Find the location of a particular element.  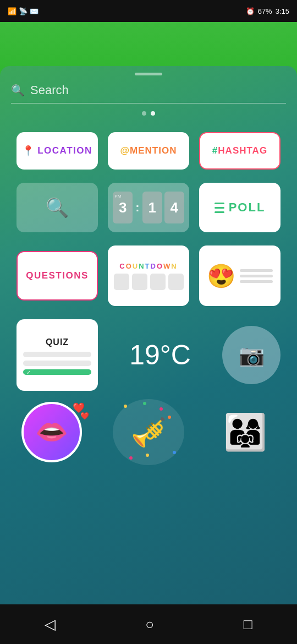

location-pin-icon: 📍 is located at coordinates (28, 151).